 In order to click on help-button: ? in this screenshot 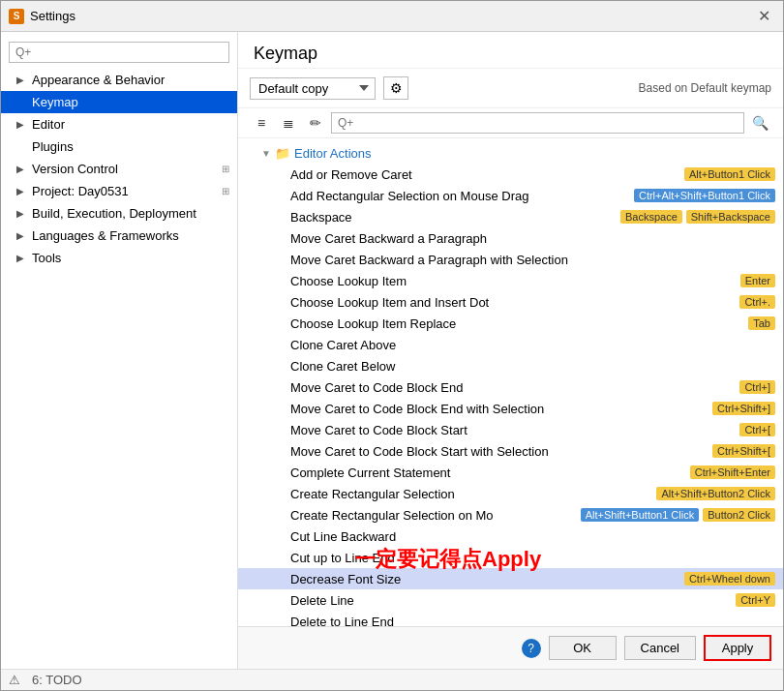, I will do `click(531, 648)`.